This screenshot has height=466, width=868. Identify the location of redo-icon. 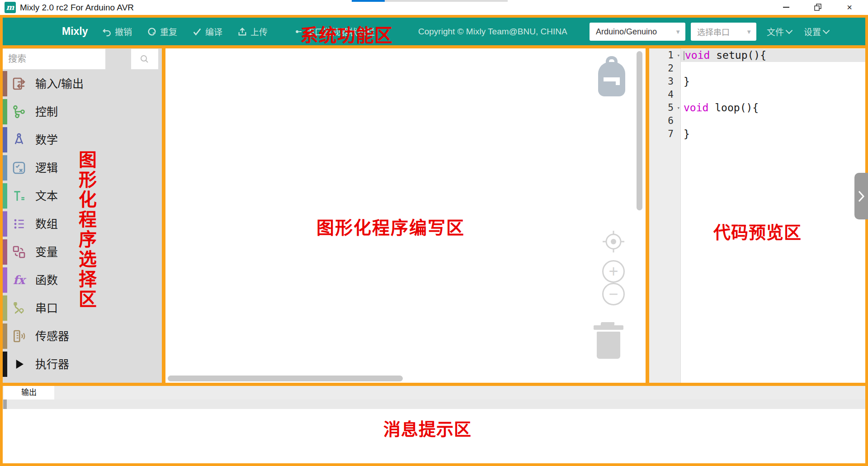
(152, 32).